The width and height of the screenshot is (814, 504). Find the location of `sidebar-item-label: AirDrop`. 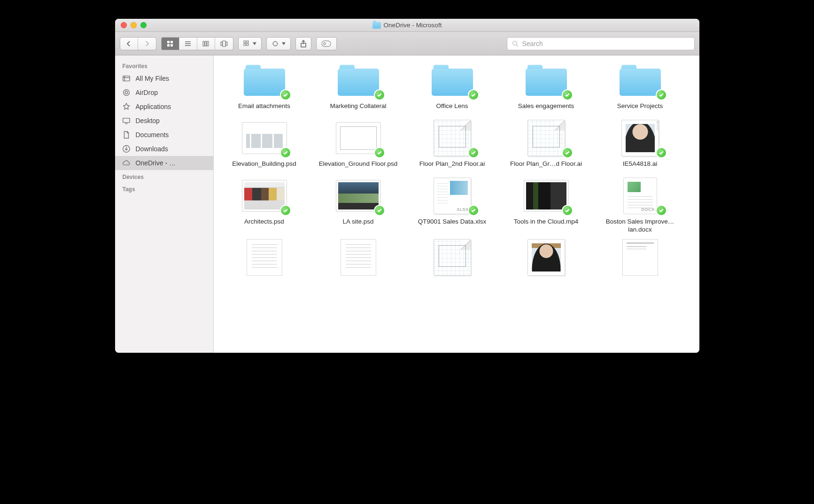

sidebar-item-label: AirDrop is located at coordinates (147, 93).